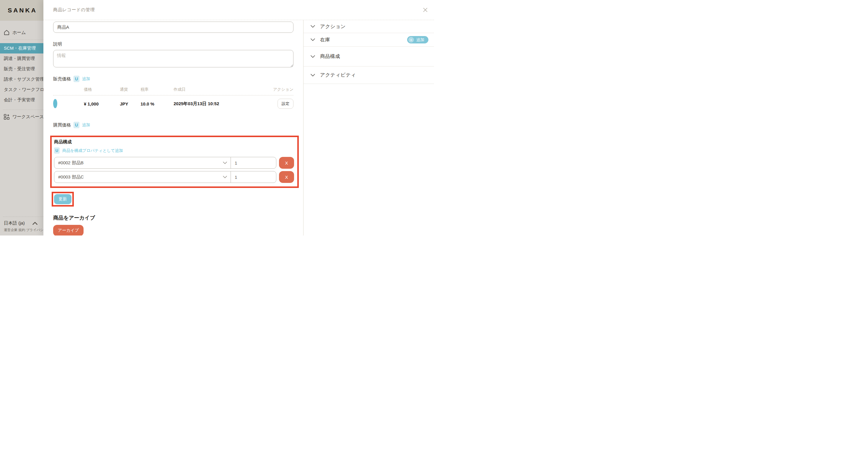 The image size is (868, 471). What do you see at coordinates (174, 163) in the screenshot?
I see `composition-row: #0002 部品B 1 X` at bounding box center [174, 163].